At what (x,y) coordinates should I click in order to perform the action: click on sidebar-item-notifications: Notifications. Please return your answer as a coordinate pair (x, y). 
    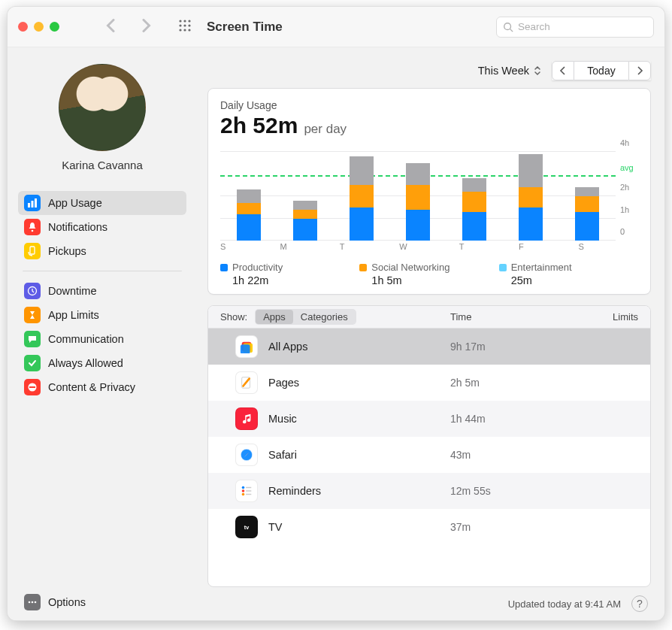
    Looking at the image, I should click on (102, 227).